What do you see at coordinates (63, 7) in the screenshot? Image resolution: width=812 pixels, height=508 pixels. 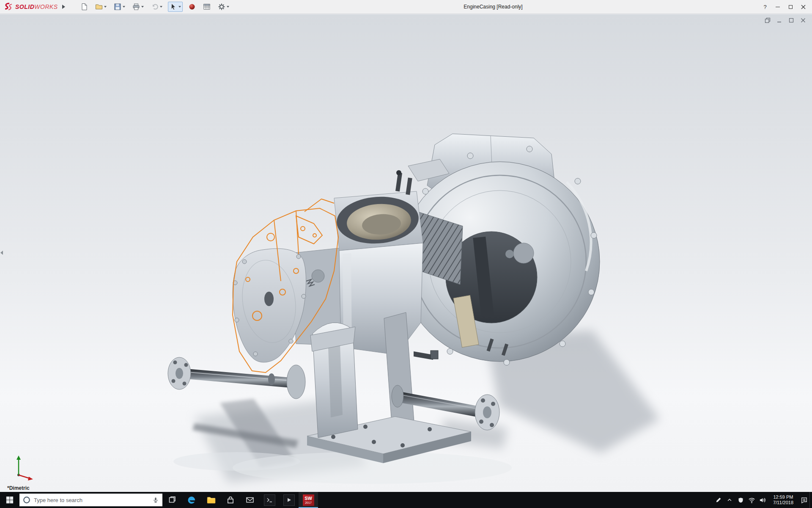 I see `menu-flyout-arrow-icon` at bounding box center [63, 7].